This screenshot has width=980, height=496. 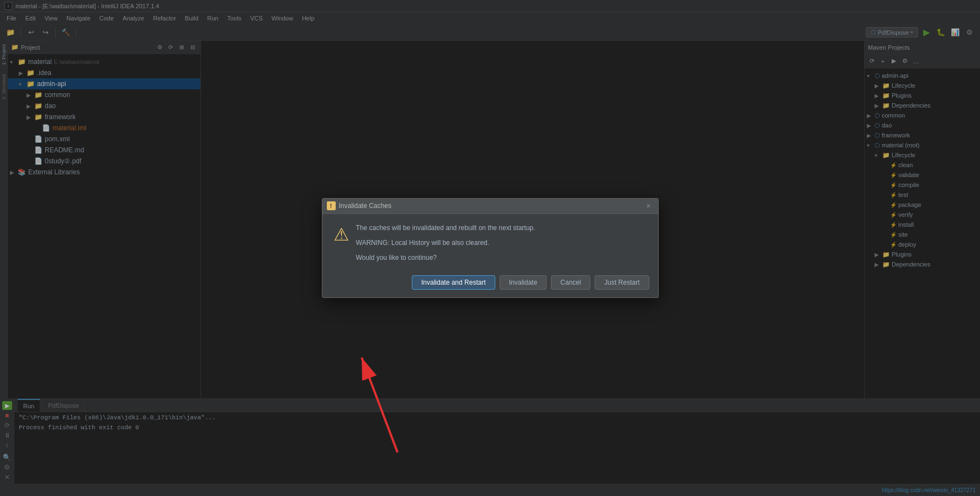 I want to click on warning-triangle-icon: ⚠, so click(x=341, y=244).